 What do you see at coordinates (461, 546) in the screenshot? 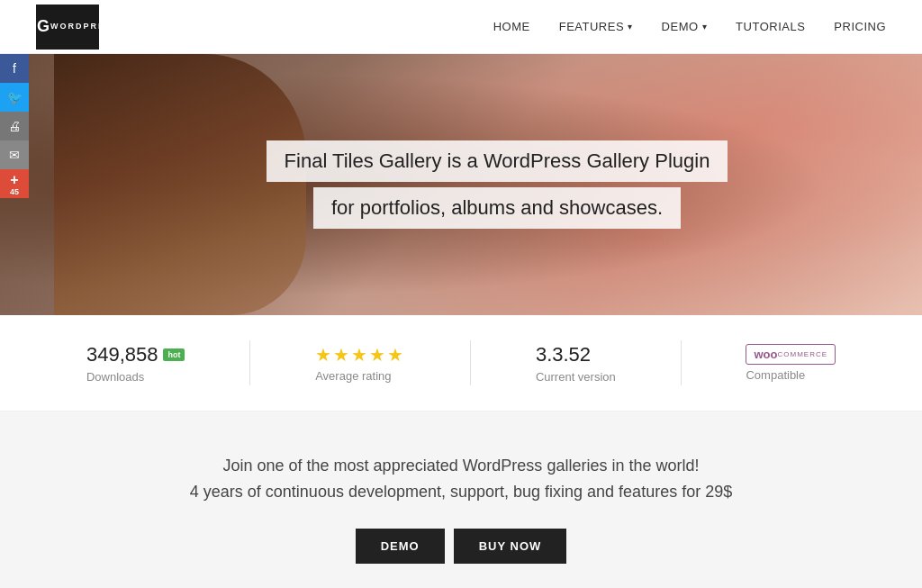
I see `promo-buttons: DEMO BUY NOW` at bounding box center [461, 546].